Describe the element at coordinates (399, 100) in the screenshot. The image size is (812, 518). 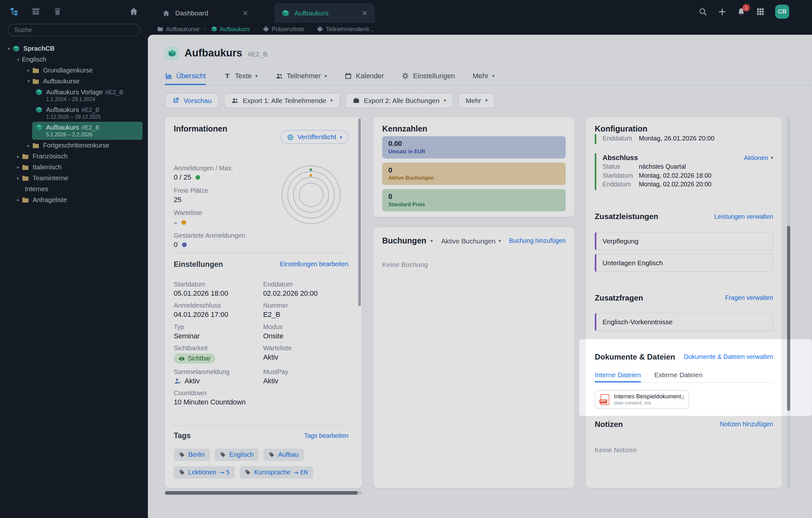
I see `export2-button: Export 2: Alle Buchungen ▾` at that location.